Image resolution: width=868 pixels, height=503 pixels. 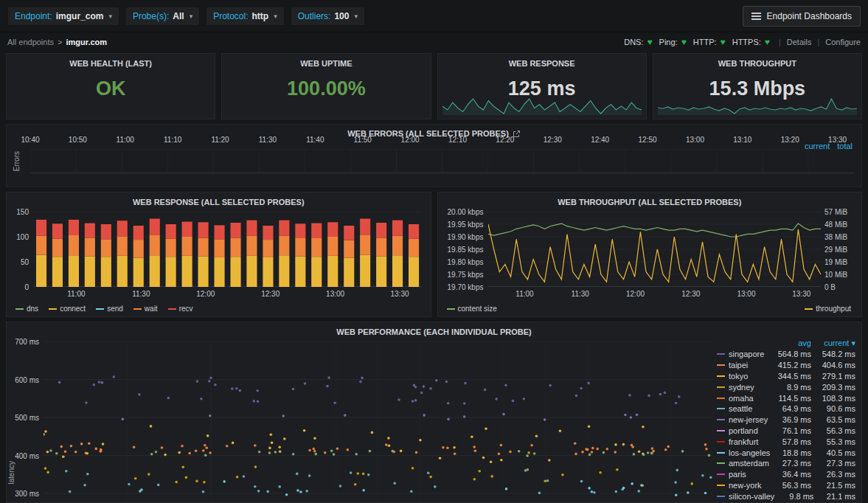 I want to click on probe-name: los-angeles, so click(x=749, y=453).